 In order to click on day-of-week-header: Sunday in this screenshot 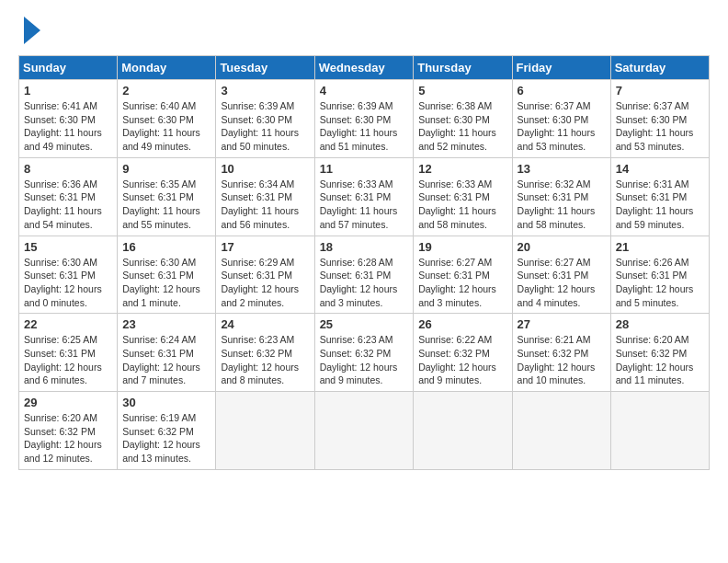, I will do `click(68, 68)`.